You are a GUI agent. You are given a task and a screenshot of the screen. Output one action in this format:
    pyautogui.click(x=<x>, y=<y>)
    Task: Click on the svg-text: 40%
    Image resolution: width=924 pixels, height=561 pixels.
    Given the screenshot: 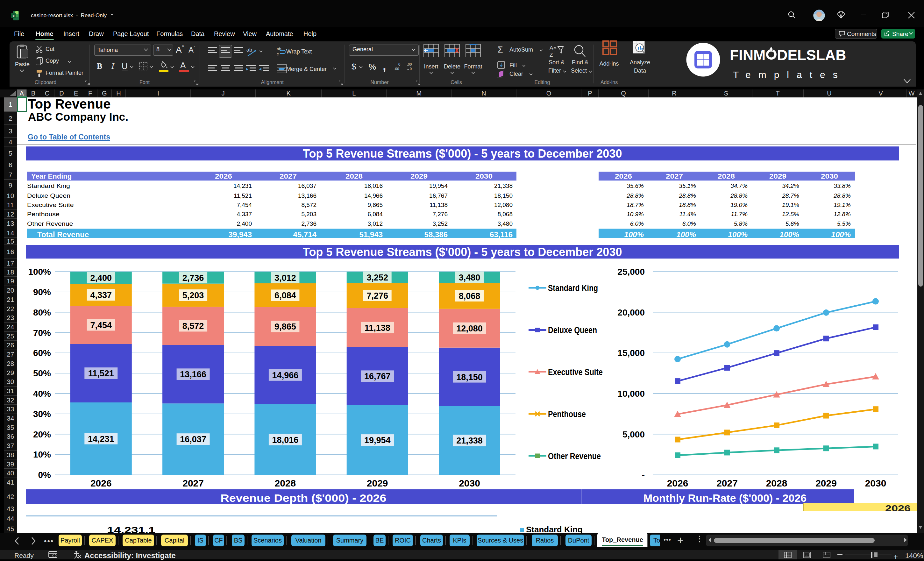 What is the action you would take?
    pyautogui.click(x=42, y=394)
    